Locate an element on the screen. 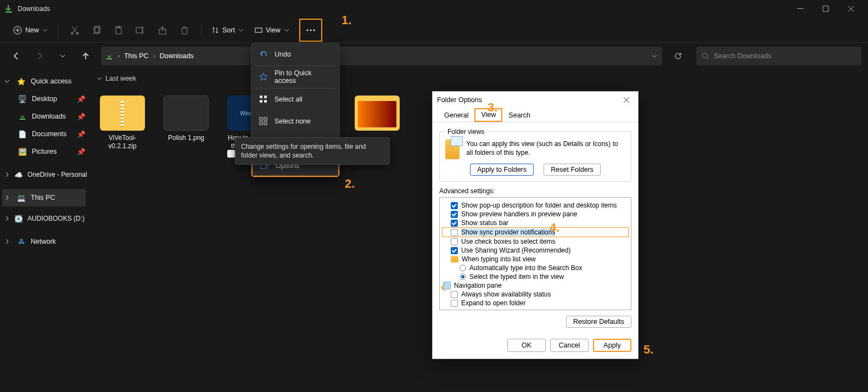 The width and height of the screenshot is (868, 392). ctx-select-none: Select none is located at coordinates (295, 121).